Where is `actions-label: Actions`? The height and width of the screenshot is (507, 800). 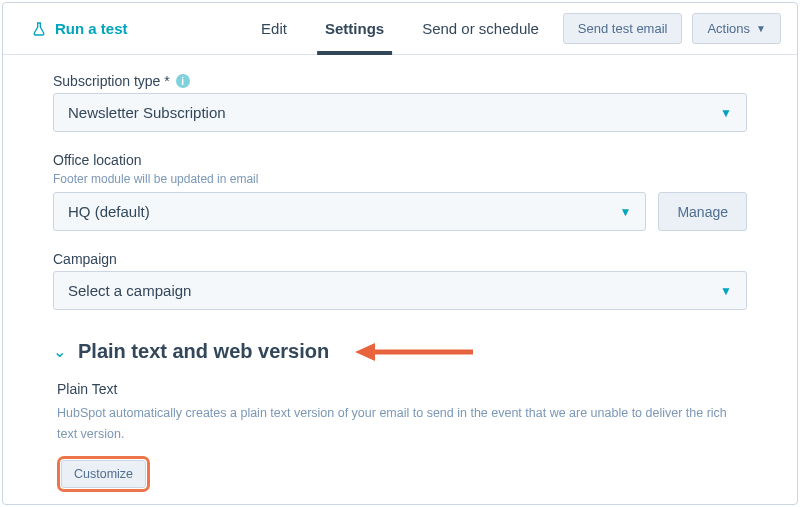
actions-label: Actions is located at coordinates (728, 28).